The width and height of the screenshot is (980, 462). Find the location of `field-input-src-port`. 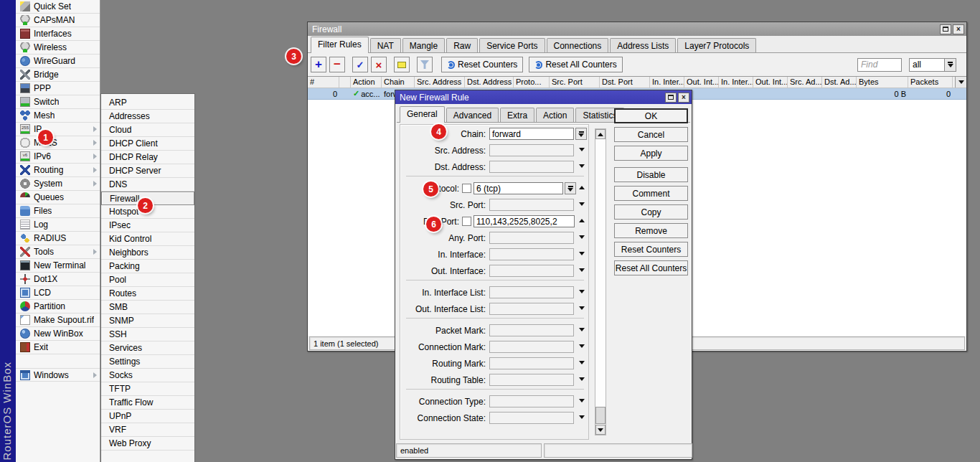

field-input-src-port is located at coordinates (532, 205).